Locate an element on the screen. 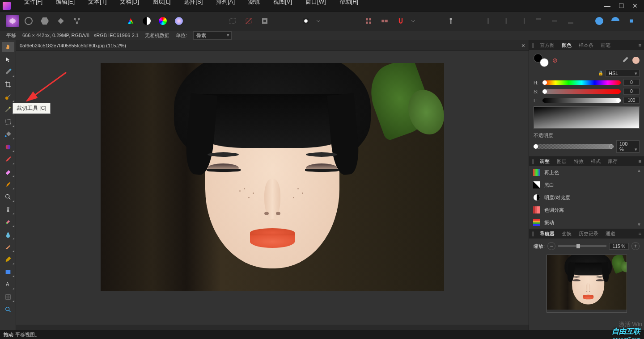 This screenshot has width=644, height=339. swatch-hue-icon is located at coordinates (163, 21).